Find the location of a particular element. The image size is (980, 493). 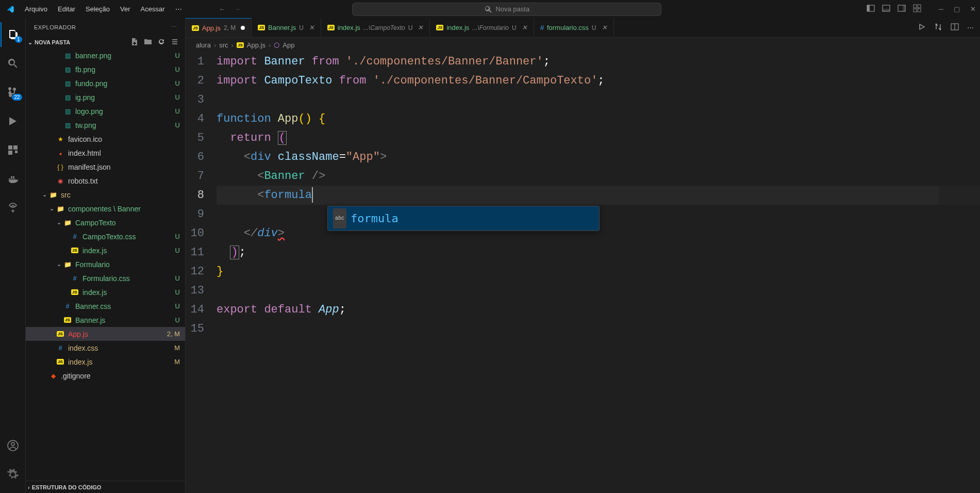

tree-row: ◆.gitignore is located at coordinates (105, 375).